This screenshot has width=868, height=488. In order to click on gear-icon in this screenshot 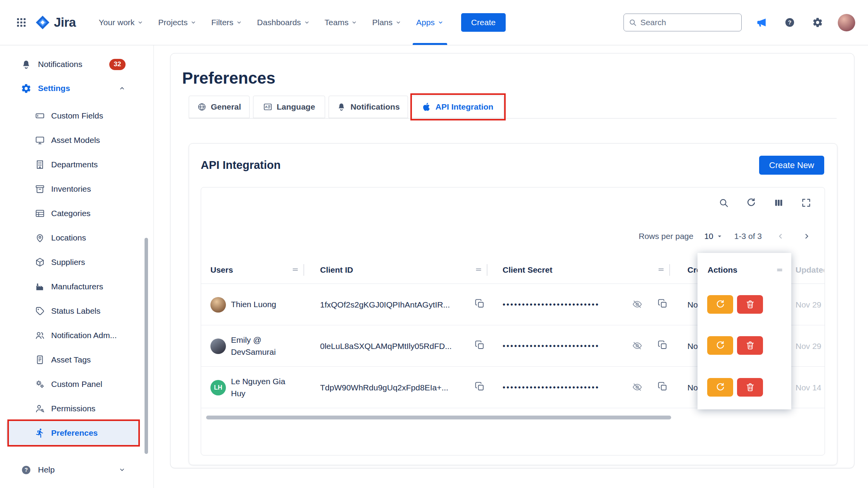, I will do `click(818, 22)`.